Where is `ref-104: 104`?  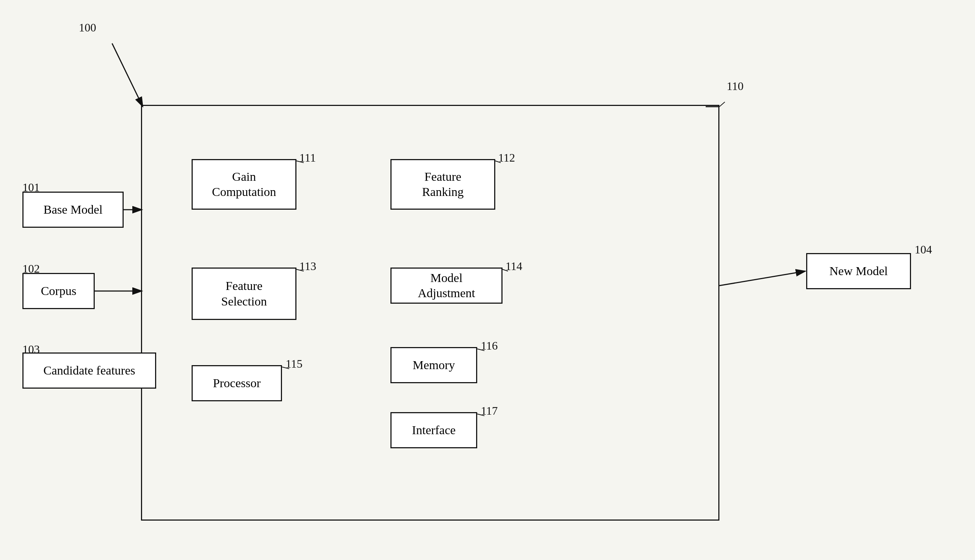 ref-104: 104 is located at coordinates (923, 250).